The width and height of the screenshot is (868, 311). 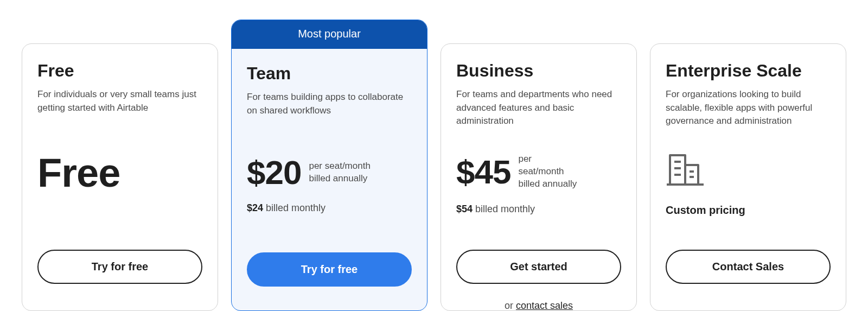 What do you see at coordinates (539, 191) in the screenshot?
I see `price-block: $45 per seat/month billed annually $54 b…` at bounding box center [539, 191].